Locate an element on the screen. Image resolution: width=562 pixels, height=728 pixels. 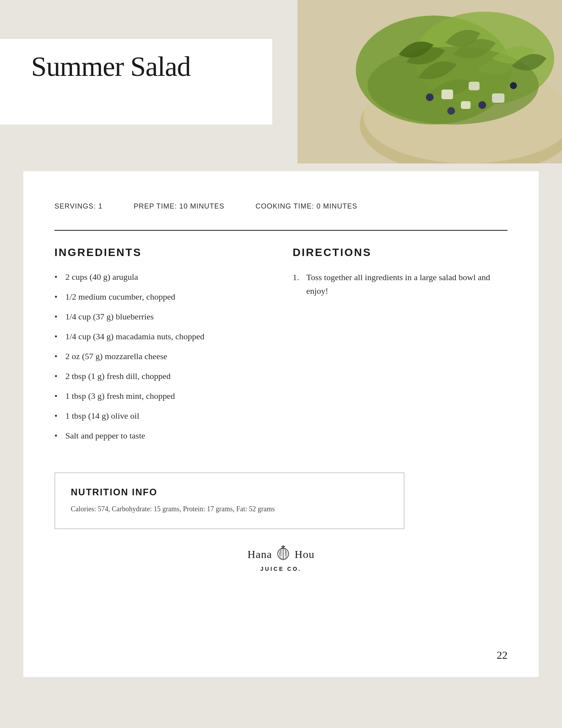
cooking-time-stat: COOKING TIME: 0 MINUTES is located at coordinates (306, 206).